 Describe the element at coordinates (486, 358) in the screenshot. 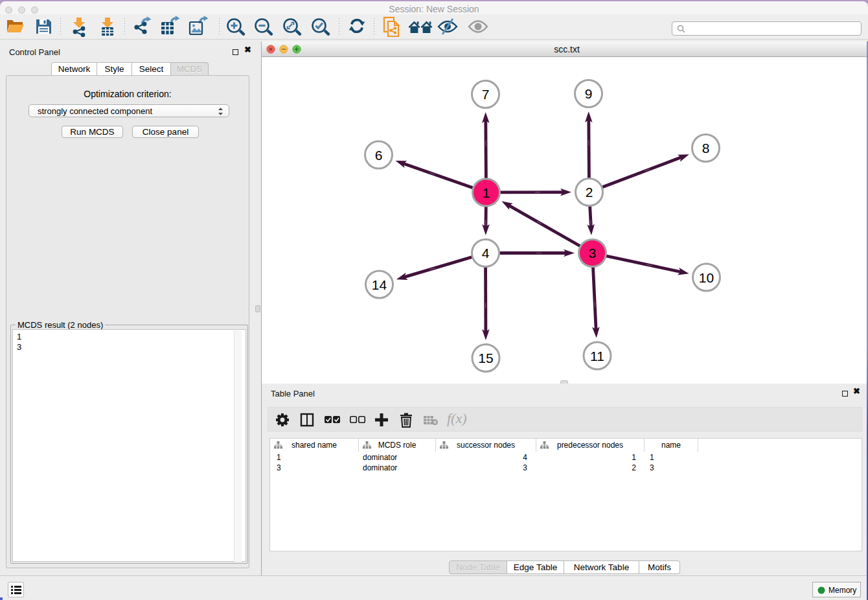

I see `svg-text: 15` at that location.